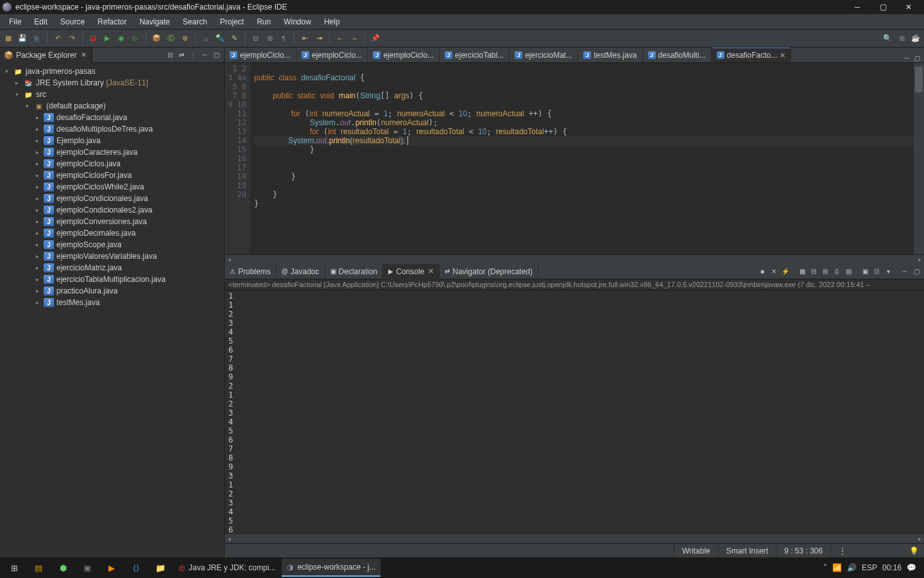 This screenshot has width=924, height=578. I want to click on file-node: ▸JejemploScope.java, so click(112, 245).